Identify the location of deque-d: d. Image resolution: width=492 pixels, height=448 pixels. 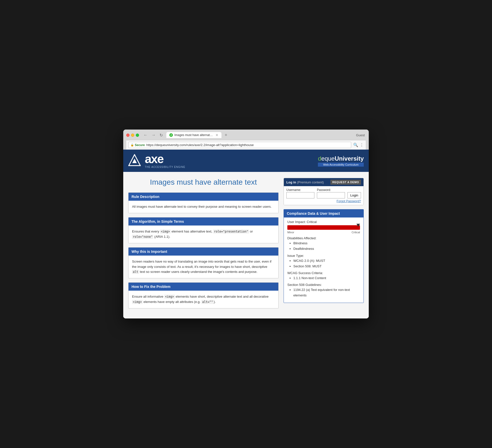
(320, 158).